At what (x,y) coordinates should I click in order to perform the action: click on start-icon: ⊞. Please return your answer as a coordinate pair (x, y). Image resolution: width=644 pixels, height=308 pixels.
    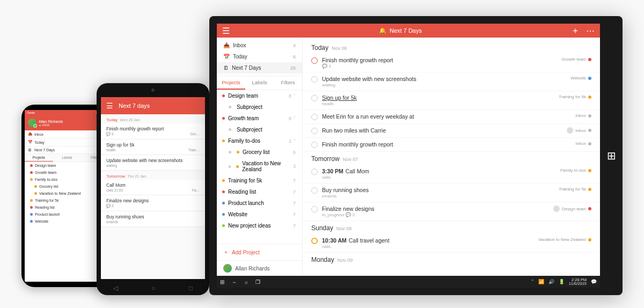
    Looking at the image, I should click on (222, 282).